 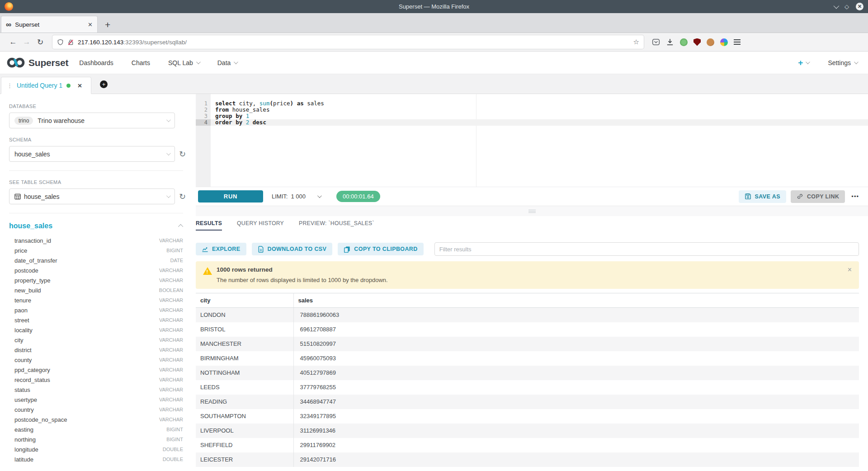 I want to click on column-name: county, so click(x=23, y=360).